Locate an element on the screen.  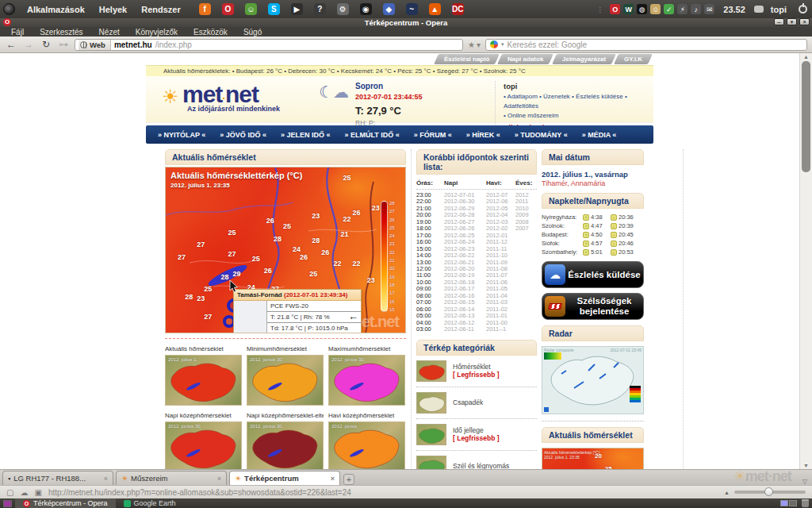
tray-icon: ✓ is located at coordinates (669, 10).